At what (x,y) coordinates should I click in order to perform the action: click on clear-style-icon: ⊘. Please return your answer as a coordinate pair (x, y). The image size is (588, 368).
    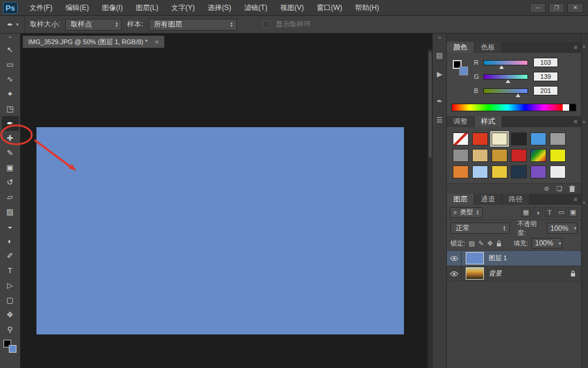
    Looking at the image, I should click on (547, 188).